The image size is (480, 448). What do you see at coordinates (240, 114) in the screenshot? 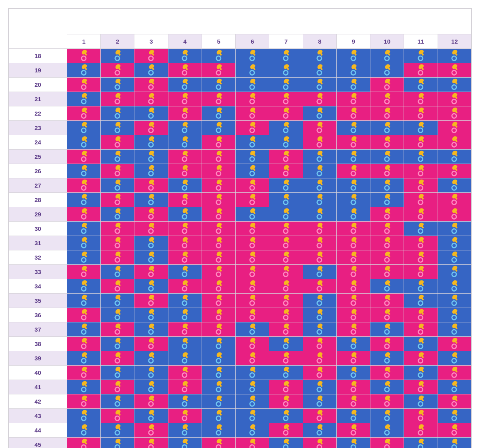
I see `table-row: 22` at bounding box center [240, 114].